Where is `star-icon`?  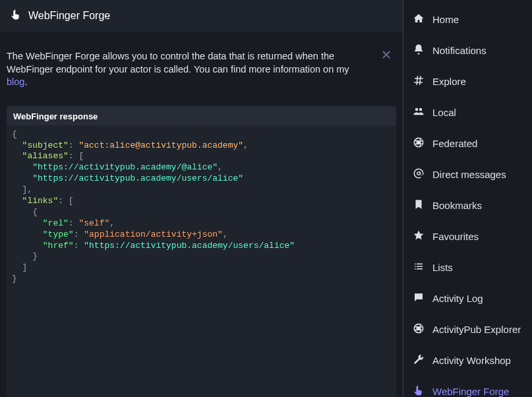 star-icon is located at coordinates (419, 236).